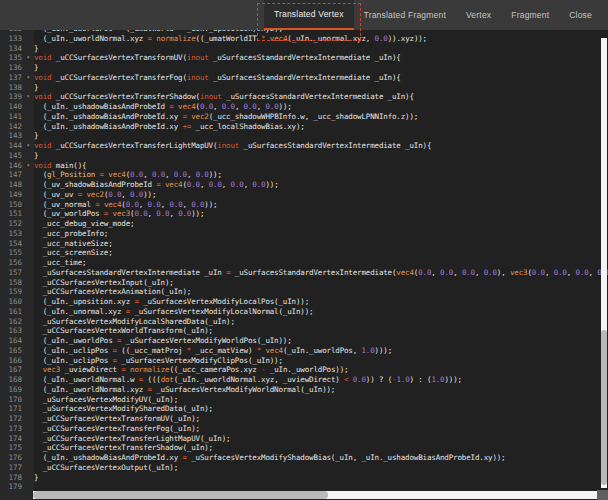 Image resolution: width=608 pixels, height=500 pixels. I want to click on code-line: 146▾void main(){, so click(304, 166).